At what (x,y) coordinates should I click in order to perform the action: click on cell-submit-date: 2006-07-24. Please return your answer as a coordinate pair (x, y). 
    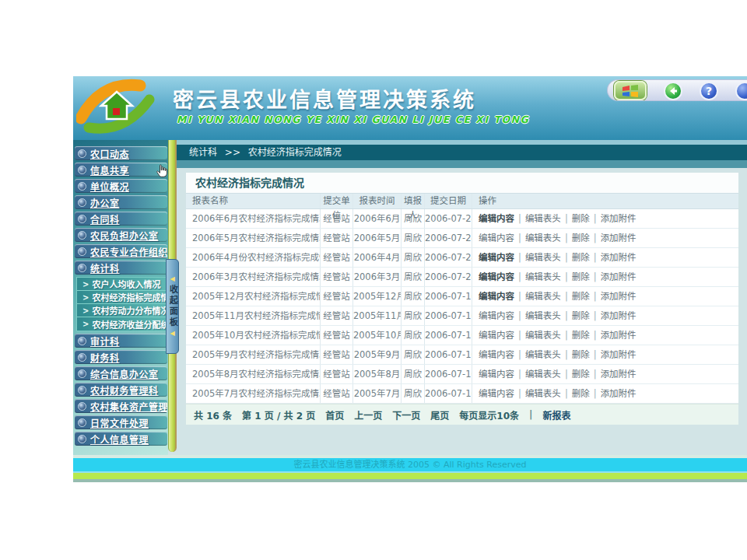
    Looking at the image, I should click on (448, 219).